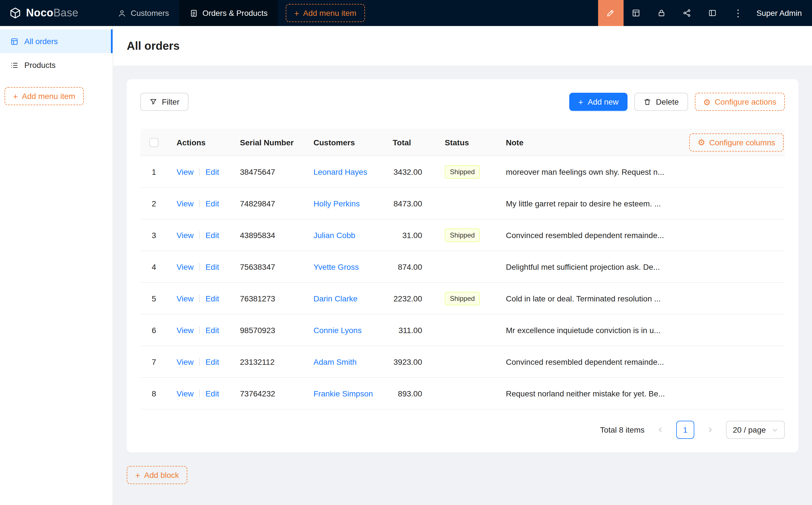  What do you see at coordinates (336, 203) in the screenshot?
I see `customer-link: Holly Perkins` at bounding box center [336, 203].